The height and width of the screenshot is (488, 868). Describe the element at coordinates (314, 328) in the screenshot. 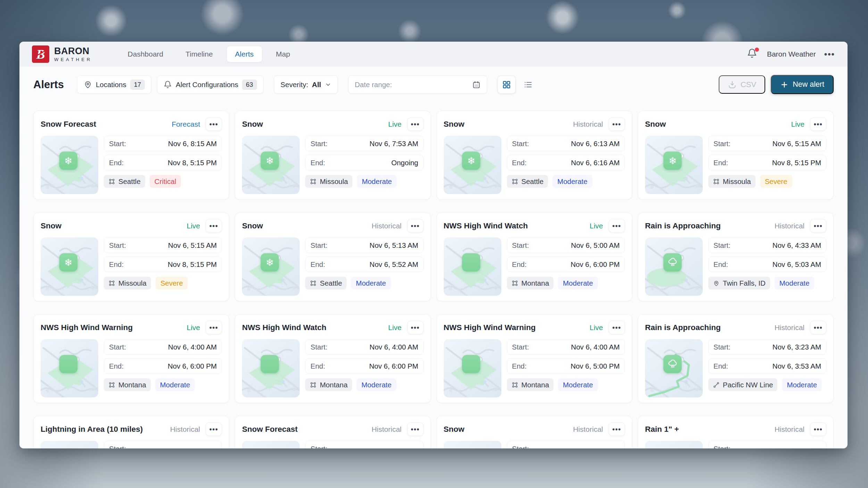

I see `alert-card-title: NWS High Wind Watch` at that location.